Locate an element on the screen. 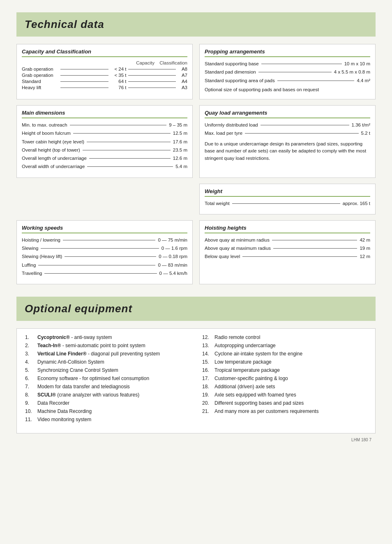 This screenshot has height=544, width=392. table-row: Slewing 0 — 1.6 rpm is located at coordinates (104, 248).